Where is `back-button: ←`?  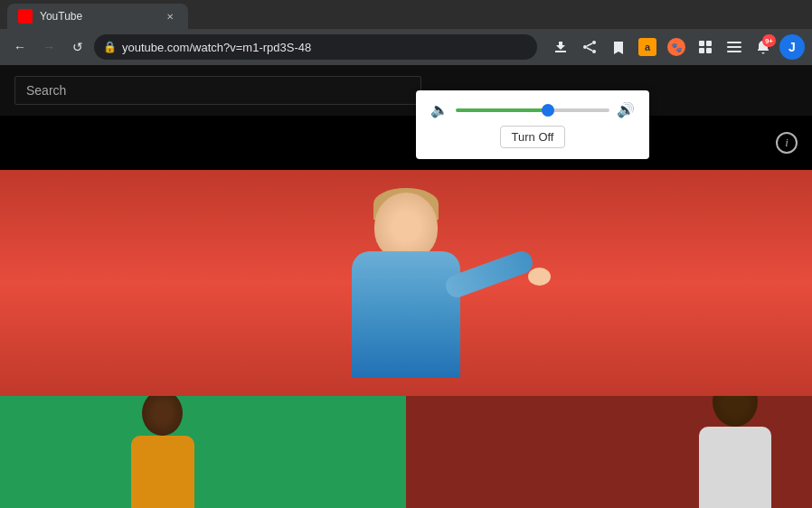
back-button: ← is located at coordinates (20, 47).